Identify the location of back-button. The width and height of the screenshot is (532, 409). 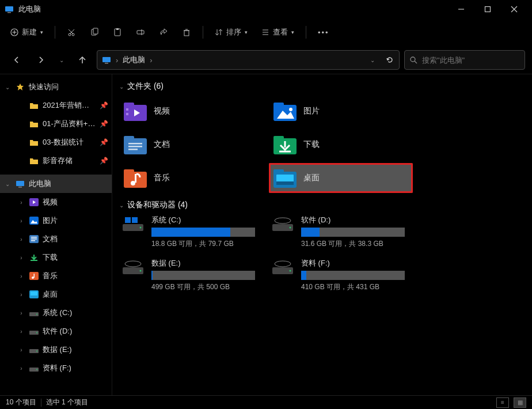
(17, 60).